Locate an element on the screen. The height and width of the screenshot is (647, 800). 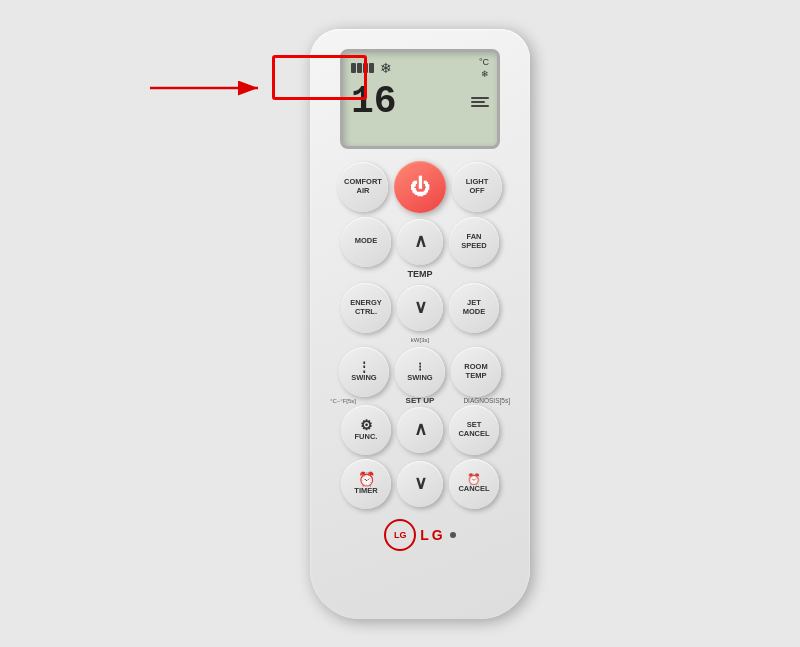
arrow-down-icon: ∨ is located at coordinates (420, 308).